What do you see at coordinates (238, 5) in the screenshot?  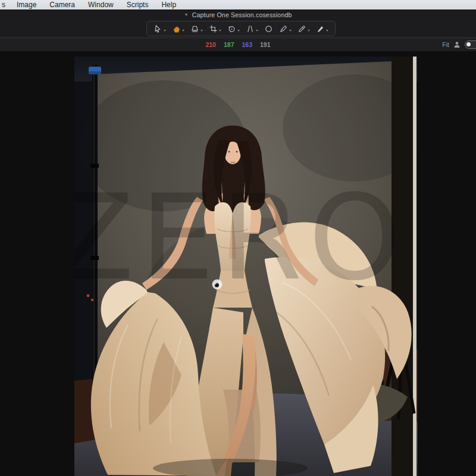 I see `menu-bar: s Image Camera Window Scripts Help` at bounding box center [238, 5].